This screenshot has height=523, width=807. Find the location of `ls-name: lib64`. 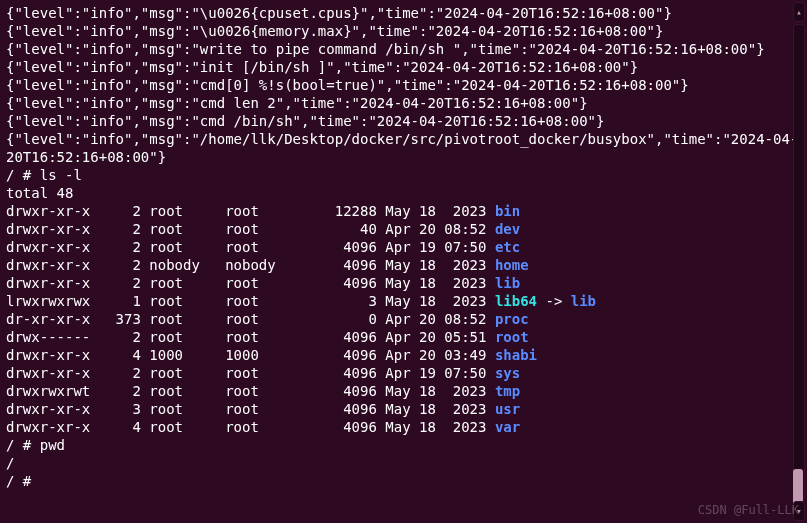

ls-name: lib64 is located at coordinates (516, 301).